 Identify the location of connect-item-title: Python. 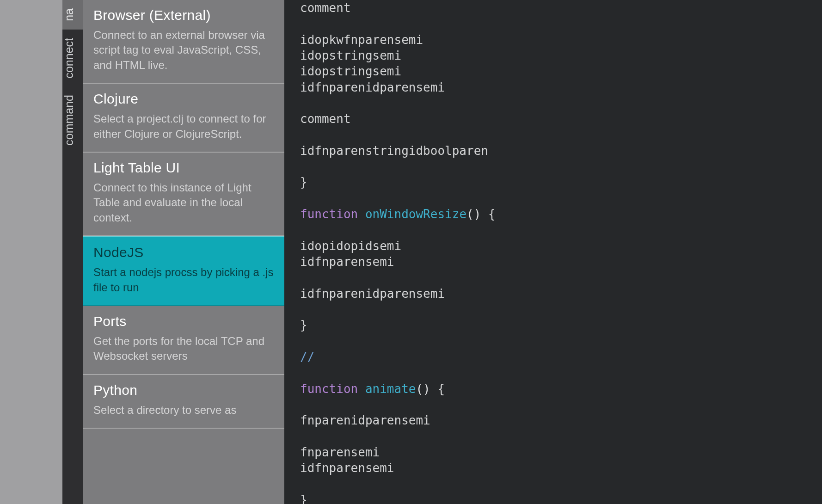
(184, 390).